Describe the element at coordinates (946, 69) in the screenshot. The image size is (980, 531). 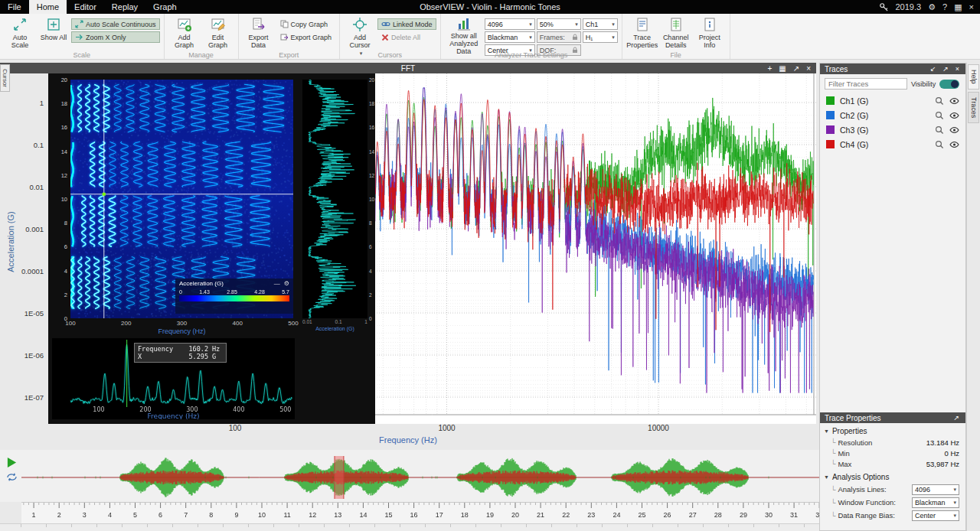
I see `float-icon: ↗` at that location.